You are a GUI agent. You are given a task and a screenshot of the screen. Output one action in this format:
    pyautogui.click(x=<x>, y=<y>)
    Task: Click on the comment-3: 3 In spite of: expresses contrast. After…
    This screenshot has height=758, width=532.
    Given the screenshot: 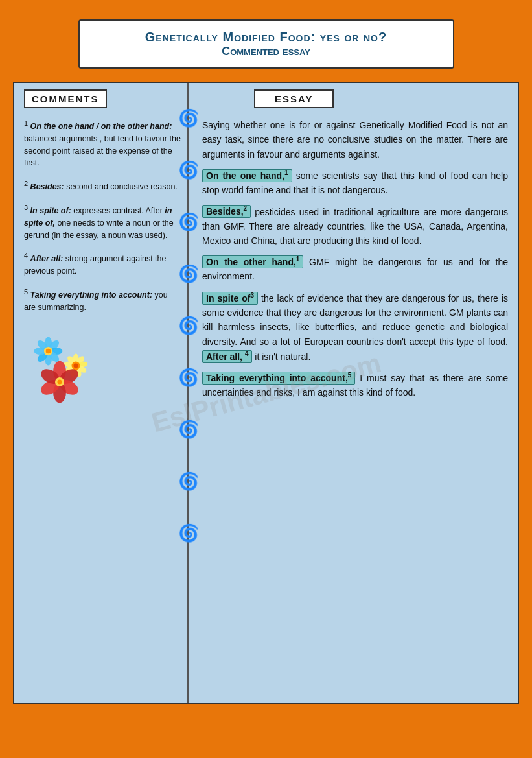 What is the action you would take?
    pyautogui.click(x=102, y=222)
    